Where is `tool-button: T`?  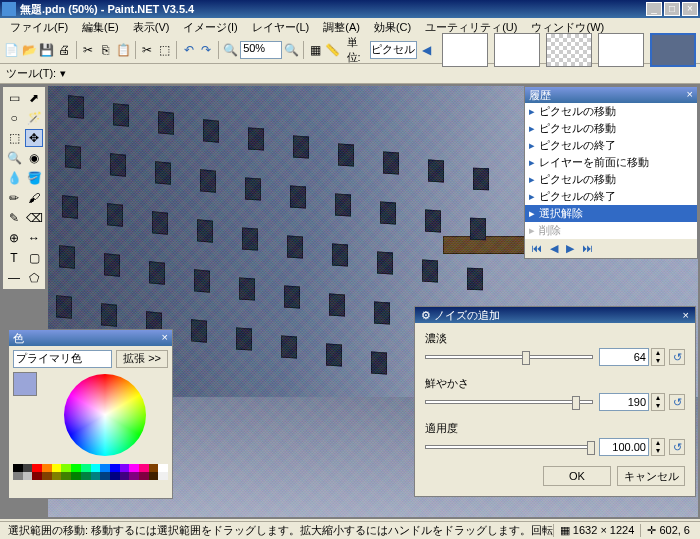 tool-button: T is located at coordinates (14, 258).